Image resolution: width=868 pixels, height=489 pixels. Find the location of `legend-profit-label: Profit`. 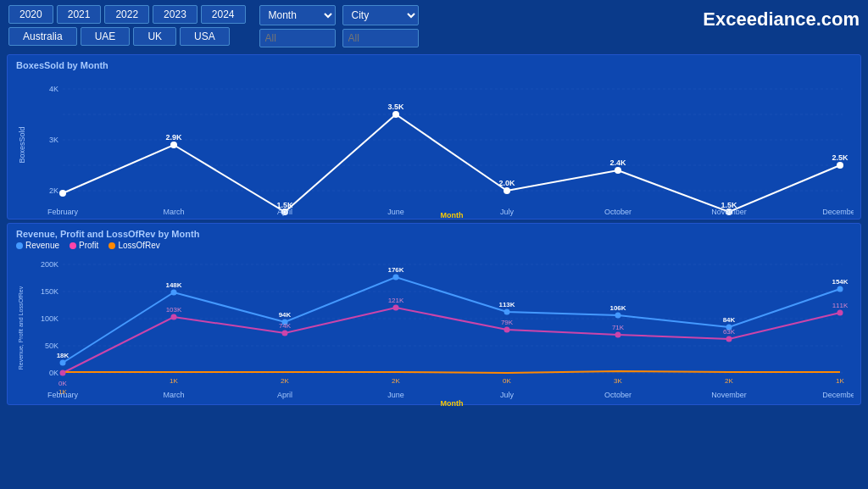

legend-profit-label: Profit is located at coordinates (88, 246).